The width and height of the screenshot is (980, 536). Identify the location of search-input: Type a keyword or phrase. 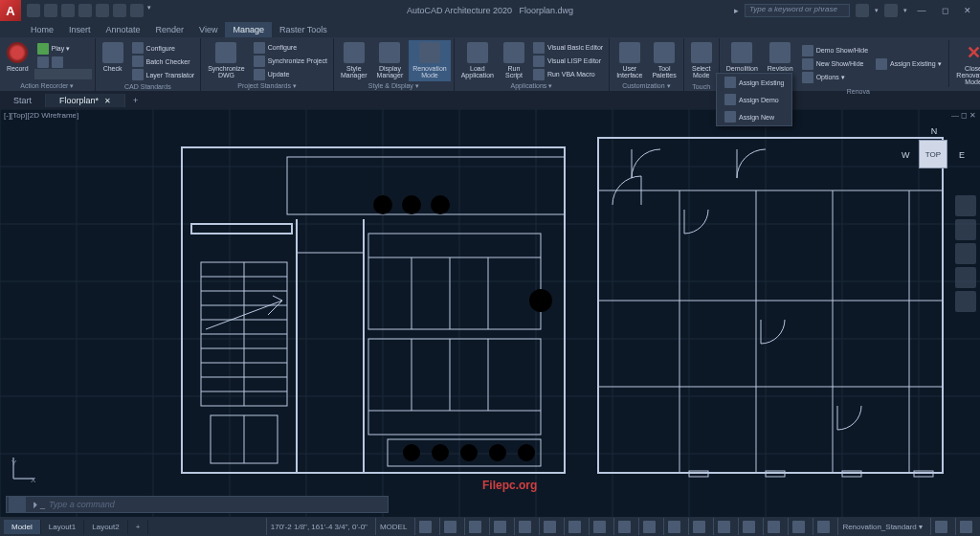
(797, 11).